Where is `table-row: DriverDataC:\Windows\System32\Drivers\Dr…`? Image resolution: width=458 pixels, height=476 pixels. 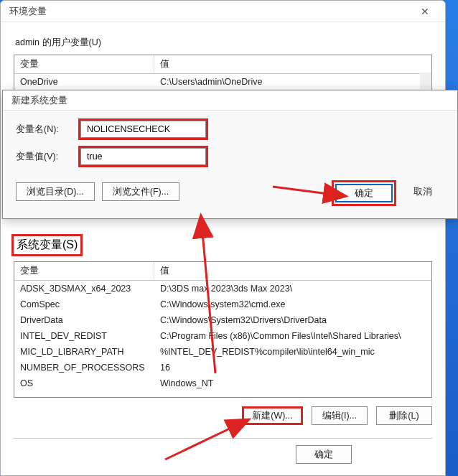
table-row: DriverDataC:\Windows\System32\Drivers\Dr… is located at coordinates (223, 320).